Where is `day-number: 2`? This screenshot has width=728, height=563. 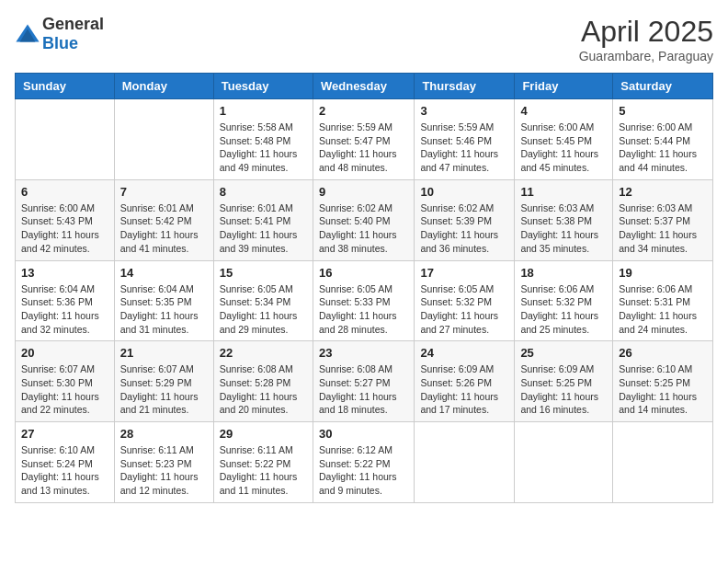
day-number: 2 is located at coordinates (364, 110).